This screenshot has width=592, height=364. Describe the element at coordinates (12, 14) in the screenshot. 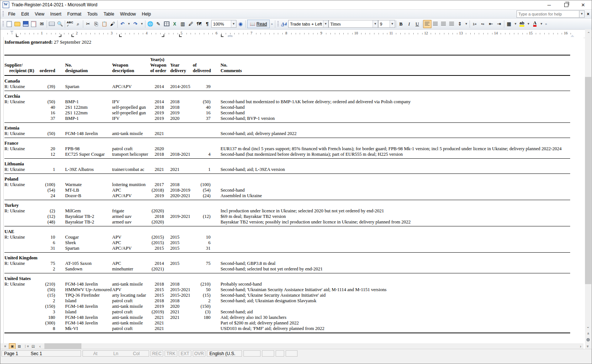

I see `menu-file: File` at that location.